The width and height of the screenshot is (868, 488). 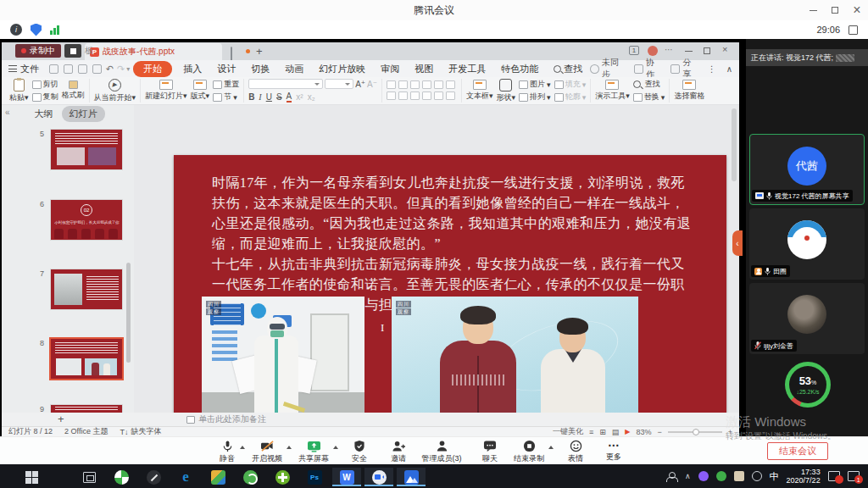 I want to click on undo-icon: ↶, so click(x=110, y=69).